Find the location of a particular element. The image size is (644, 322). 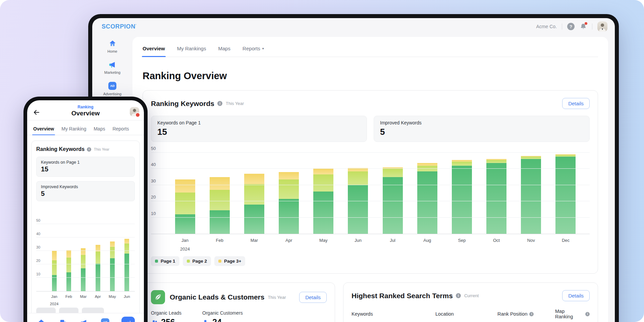

bar-nov is located at coordinates (531, 195).